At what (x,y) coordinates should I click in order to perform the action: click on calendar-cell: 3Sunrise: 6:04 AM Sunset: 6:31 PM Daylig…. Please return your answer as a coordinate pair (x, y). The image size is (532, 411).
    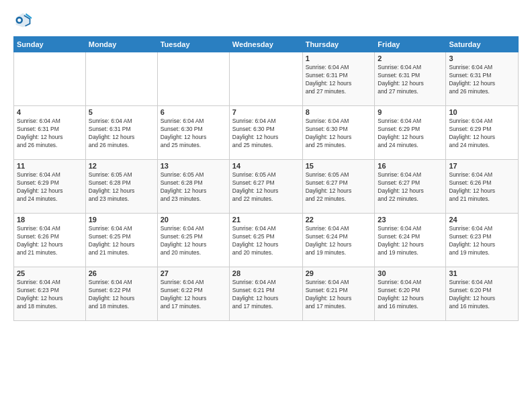
    Looking at the image, I should click on (482, 79).